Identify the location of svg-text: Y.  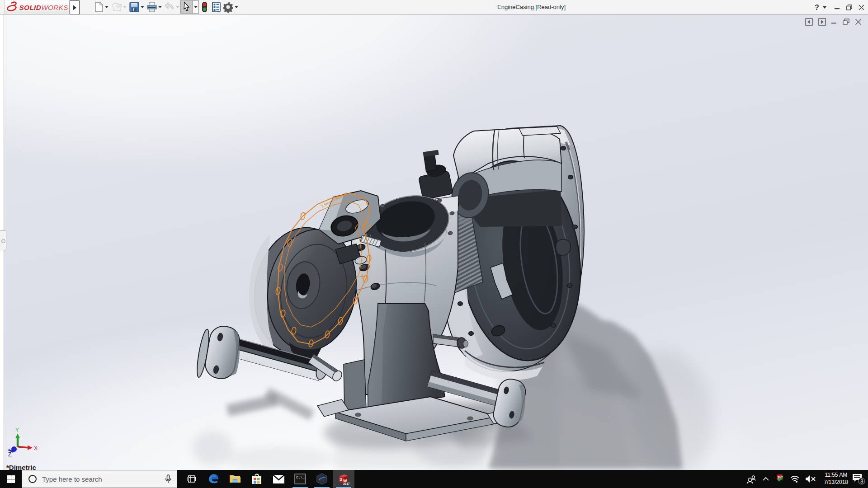
(17, 430).